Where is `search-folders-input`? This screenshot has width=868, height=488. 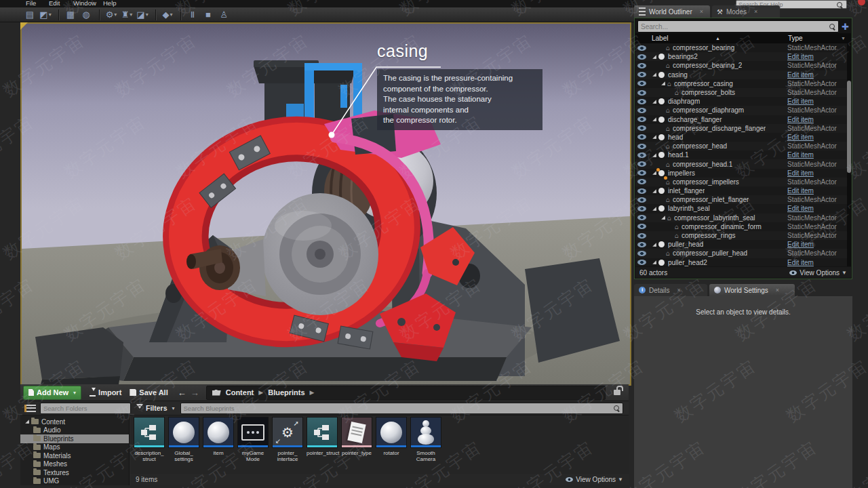
search-folders-input is located at coordinates (88, 408).